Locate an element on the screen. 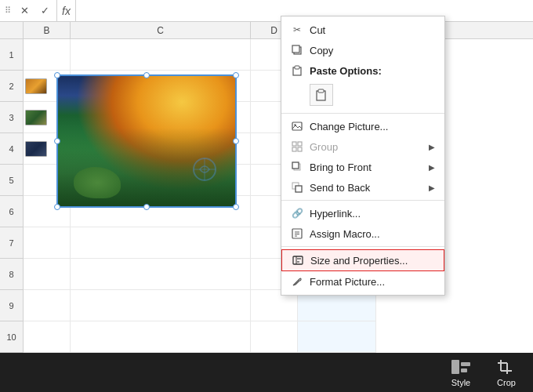  group-arrow: ▶ is located at coordinates (432, 147).